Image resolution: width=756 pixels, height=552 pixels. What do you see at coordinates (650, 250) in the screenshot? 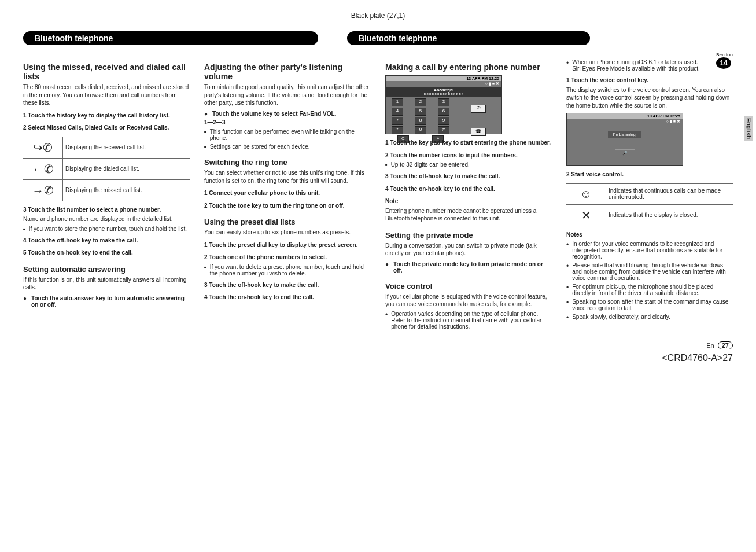
I see `bullet: In order for your voice commands to be r…` at bounding box center [650, 250].